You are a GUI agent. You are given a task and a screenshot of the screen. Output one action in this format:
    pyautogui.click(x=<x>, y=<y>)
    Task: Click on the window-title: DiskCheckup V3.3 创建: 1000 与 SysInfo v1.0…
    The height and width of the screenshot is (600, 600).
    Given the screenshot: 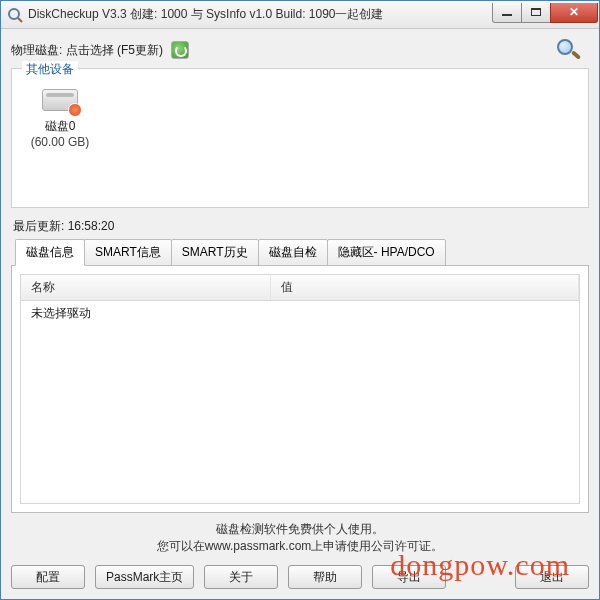 What is the action you would take?
    pyautogui.click(x=260, y=14)
    